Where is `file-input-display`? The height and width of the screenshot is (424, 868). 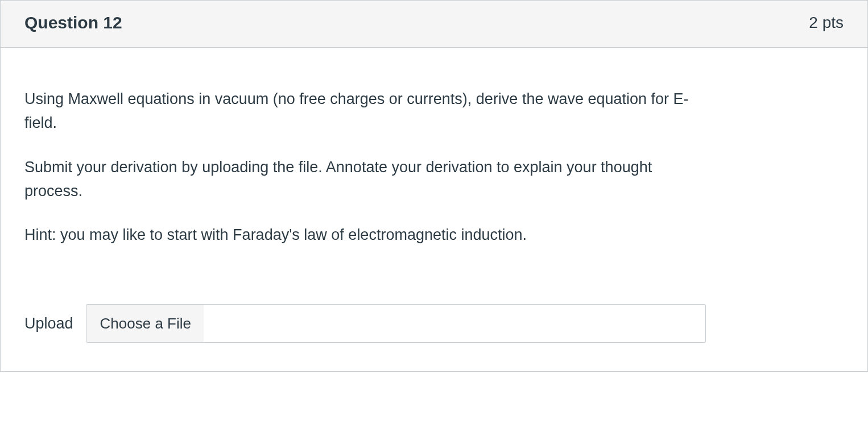 file-input-display is located at coordinates (455, 323).